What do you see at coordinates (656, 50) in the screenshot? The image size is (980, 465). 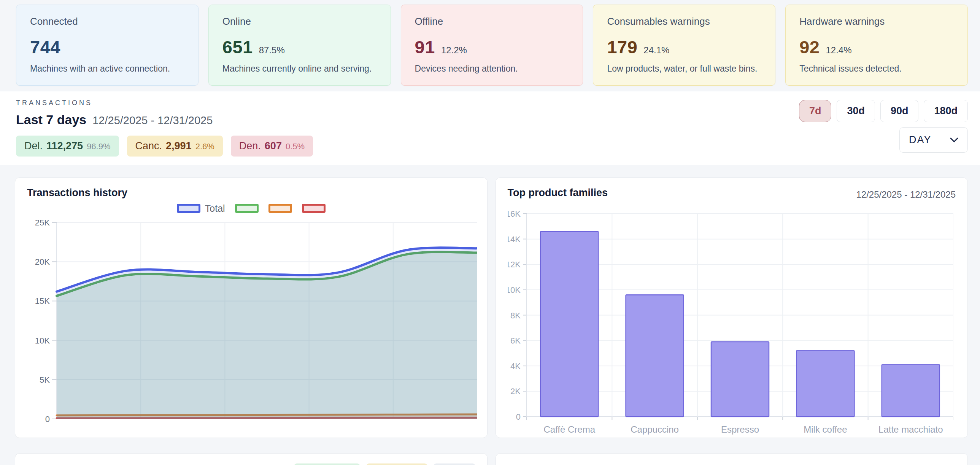 I see `stat-percent: 24.1%` at bounding box center [656, 50].